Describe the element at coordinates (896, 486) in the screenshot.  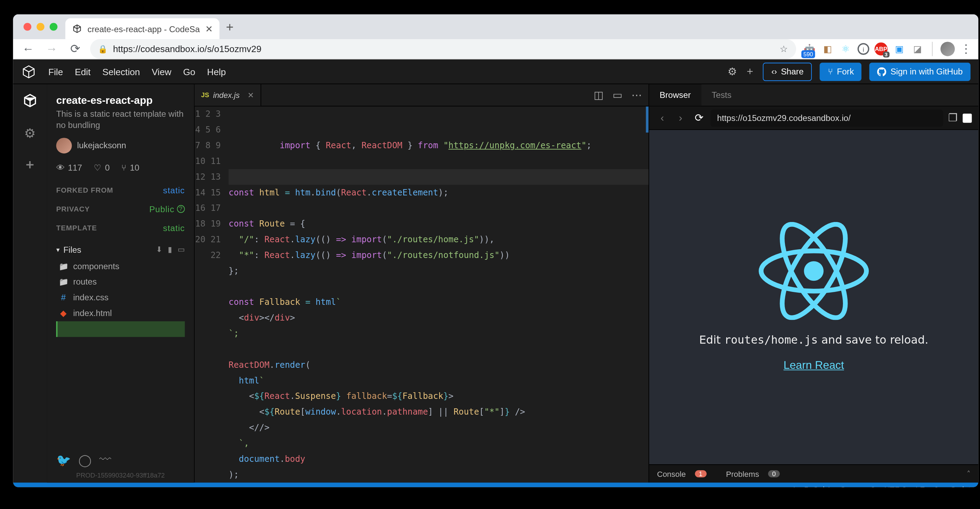
I see `encoding: UTF-8` at that location.